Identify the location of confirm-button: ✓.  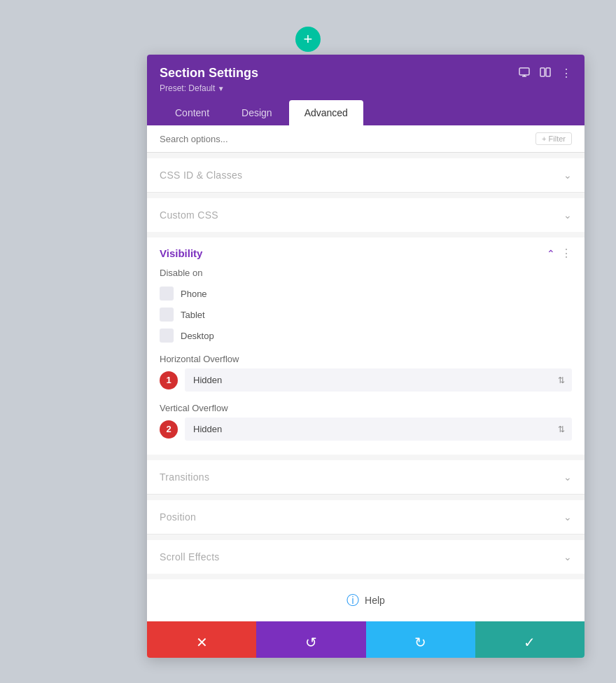
(530, 640).